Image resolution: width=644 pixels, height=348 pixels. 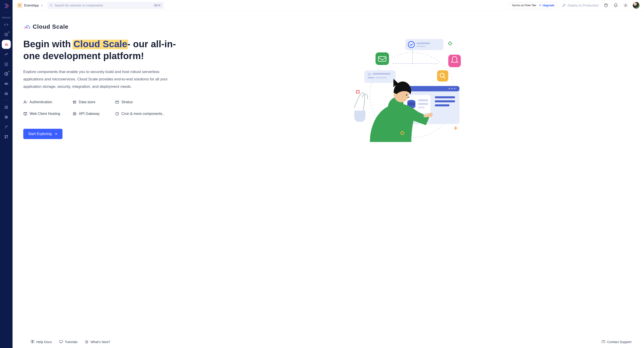 I want to click on help-docs-link: Help Docs, so click(x=41, y=342).